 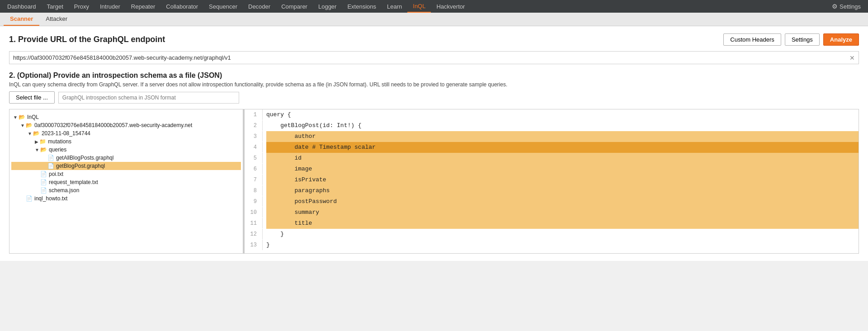 I want to click on select-file-button: Select file ..., so click(x=32, y=98).